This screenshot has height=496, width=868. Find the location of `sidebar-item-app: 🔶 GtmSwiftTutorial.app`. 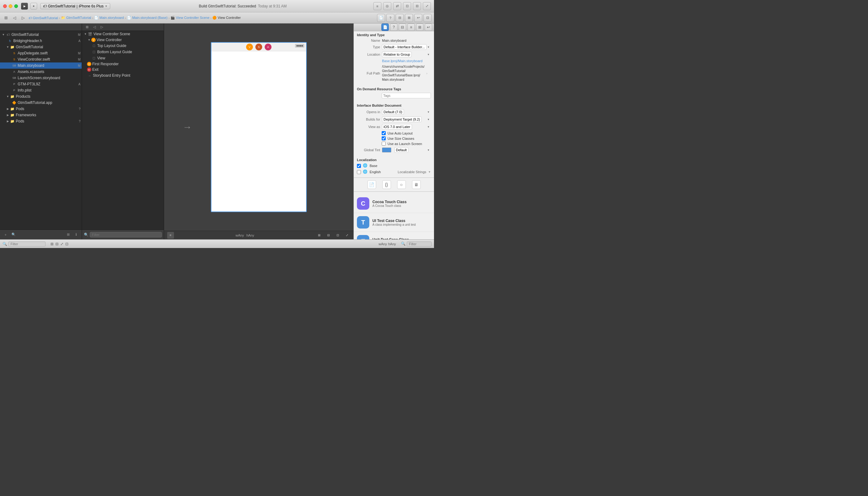

sidebar-item-app: 🔶 GtmSwiftTutorial.app is located at coordinates (41, 103).